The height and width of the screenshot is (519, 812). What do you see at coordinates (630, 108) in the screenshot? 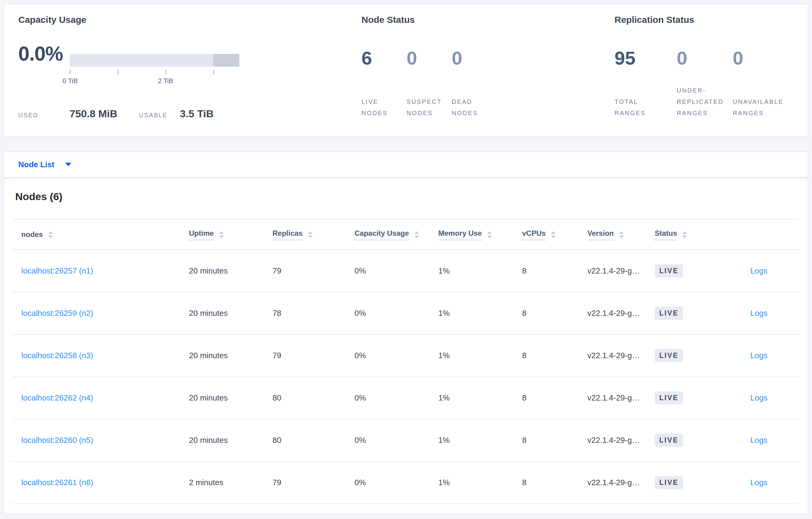
I see `stat-label: TOTAL RANGES` at bounding box center [630, 108].